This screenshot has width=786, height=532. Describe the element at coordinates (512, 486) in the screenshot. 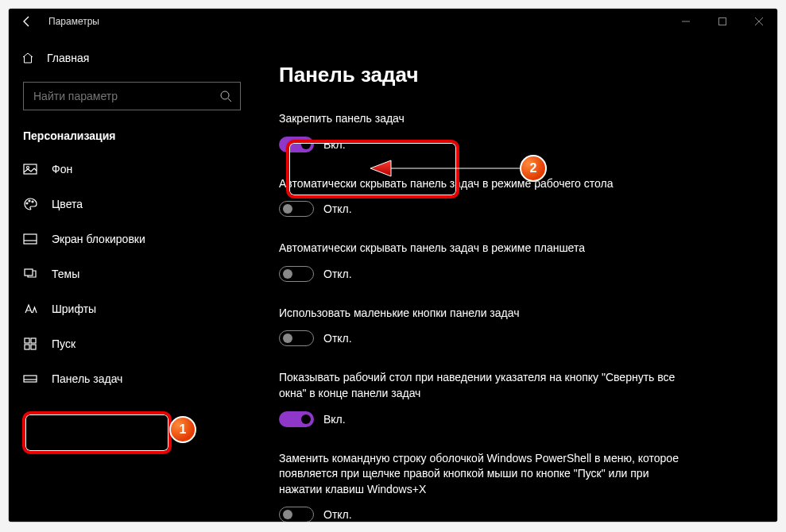

I see `setting-powershell: Заменить командную строку оболочкой Wind…` at that location.